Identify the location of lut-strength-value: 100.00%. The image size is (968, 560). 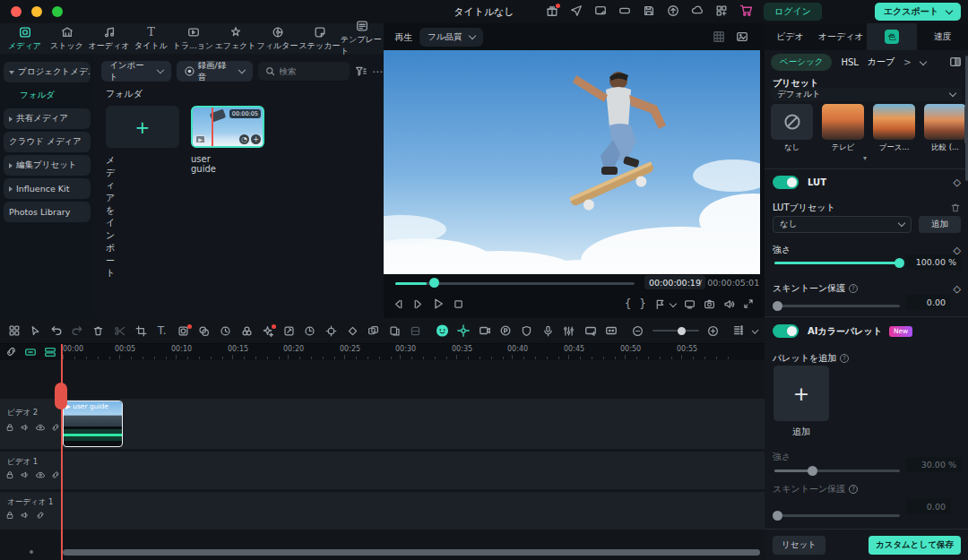
(934, 262).